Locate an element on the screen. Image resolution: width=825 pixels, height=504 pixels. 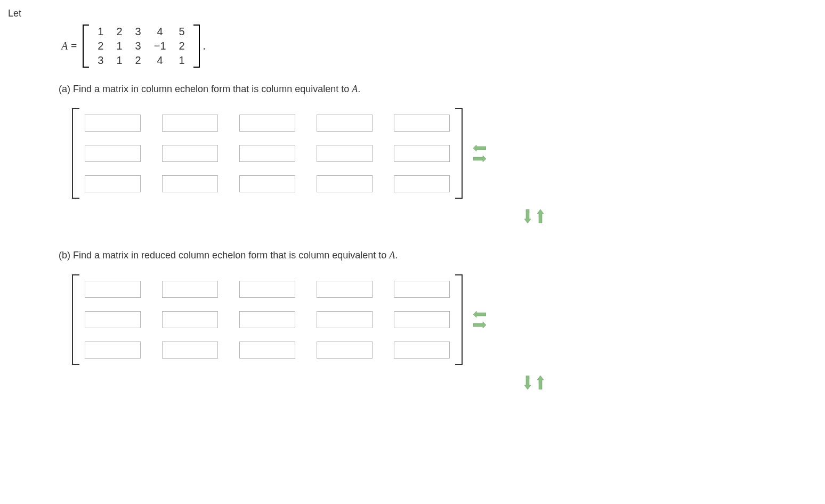
bracket-left is located at coordinates (86, 46).